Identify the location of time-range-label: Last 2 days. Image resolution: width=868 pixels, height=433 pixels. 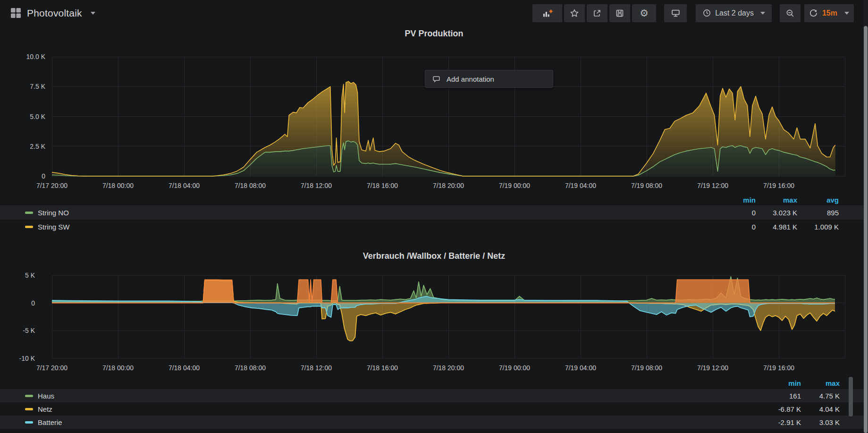
(734, 13).